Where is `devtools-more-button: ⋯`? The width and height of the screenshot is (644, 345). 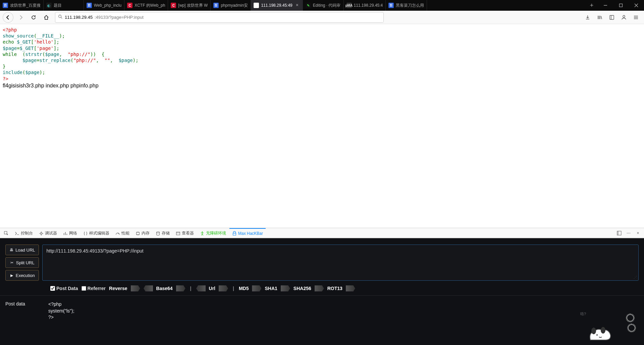 devtools-more-button: ⋯ is located at coordinates (629, 233).